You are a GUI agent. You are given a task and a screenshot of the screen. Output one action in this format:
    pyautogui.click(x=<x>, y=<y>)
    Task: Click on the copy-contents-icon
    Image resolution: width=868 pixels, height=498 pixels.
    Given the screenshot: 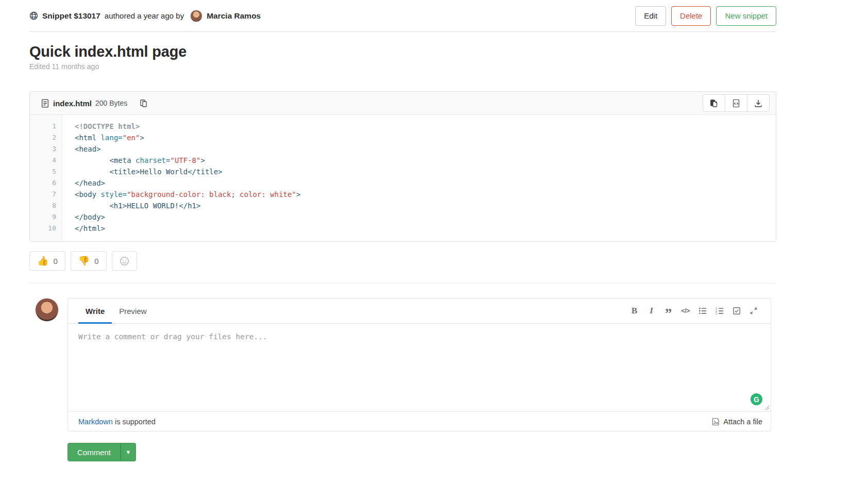 What is the action you would take?
    pyautogui.click(x=714, y=103)
    